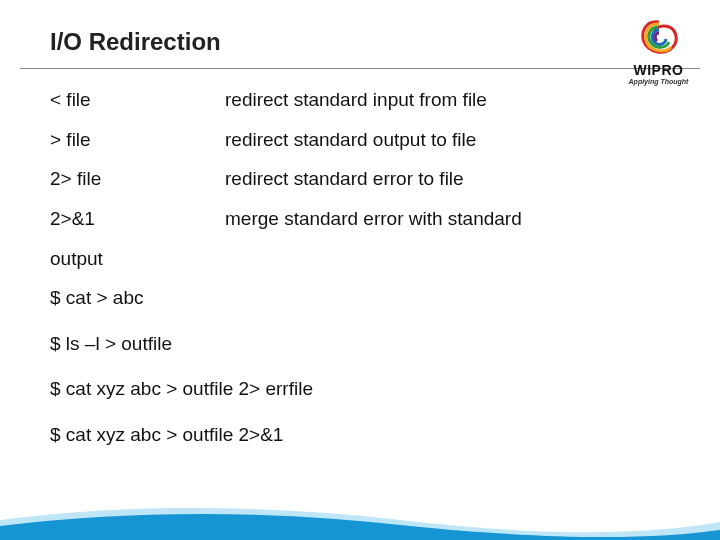 The height and width of the screenshot is (540, 720). Describe the element at coordinates (138, 100) in the screenshot. I see `syntax-cell: < file` at that location.